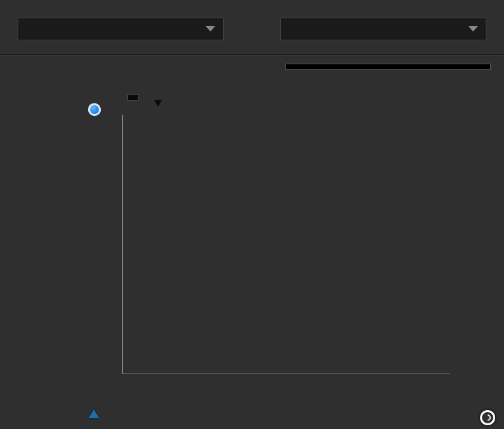 The width and height of the screenshot is (504, 429). Describe the element at coordinates (94, 414) in the screenshot. I see `temperature-marker-icon` at that location.